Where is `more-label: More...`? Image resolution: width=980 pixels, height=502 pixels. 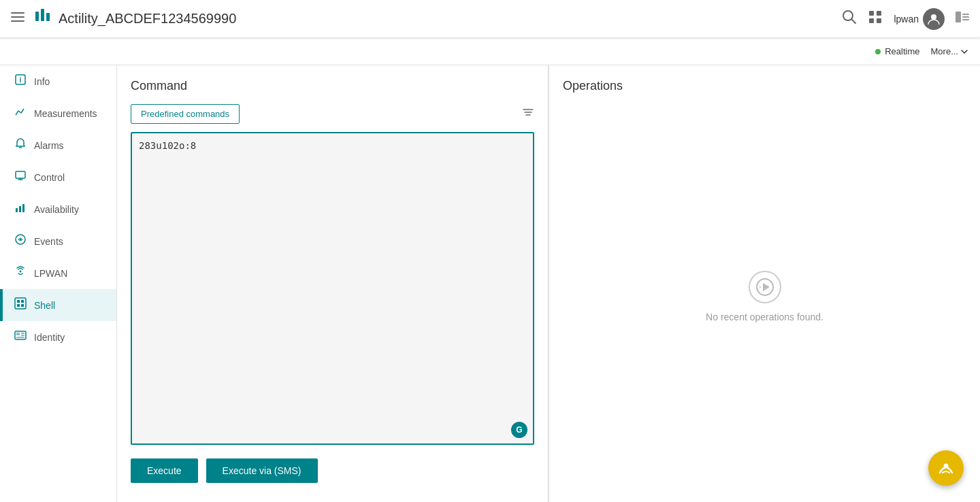 more-label: More... is located at coordinates (945, 52).